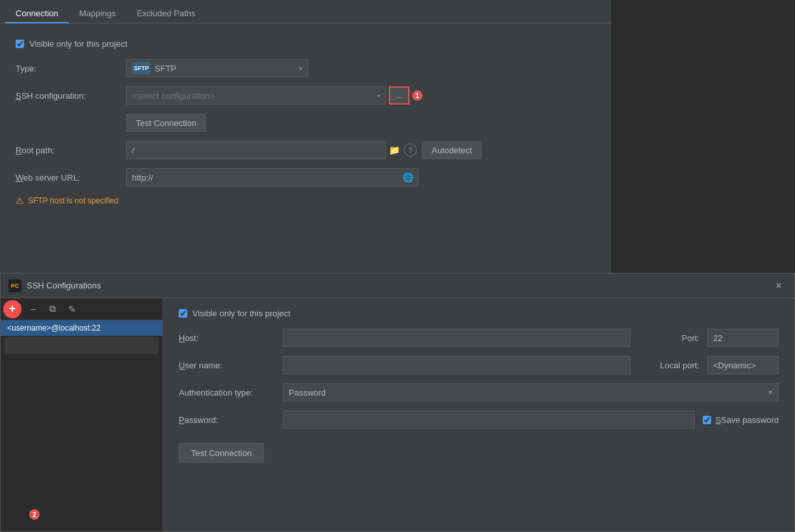 This screenshot has width=795, height=532. What do you see at coordinates (33, 309) in the screenshot?
I see `remove-config-button: −` at bounding box center [33, 309].